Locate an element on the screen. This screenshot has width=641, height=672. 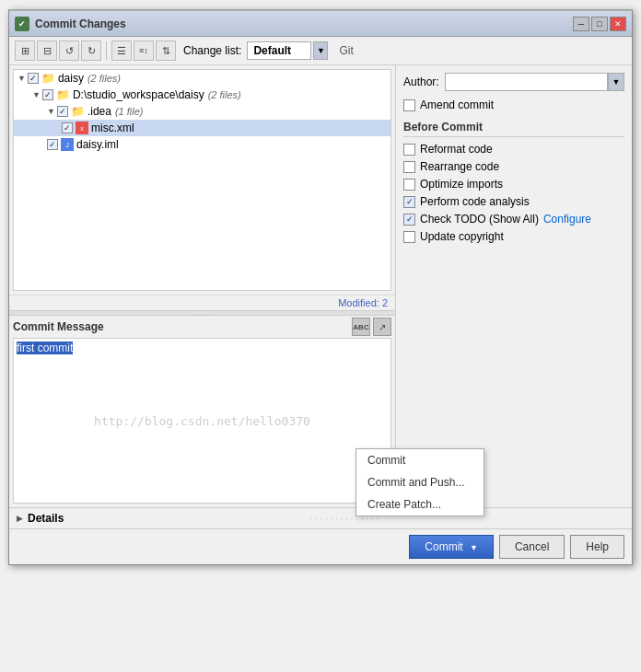
toolbar-btn-6: ≡↕ is located at coordinates (144, 51).